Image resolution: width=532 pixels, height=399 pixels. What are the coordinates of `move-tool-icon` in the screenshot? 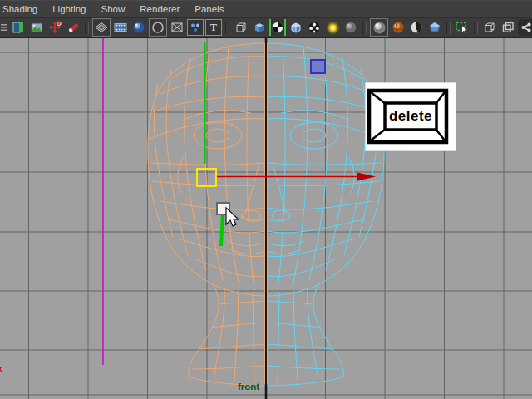 It's located at (55, 27).